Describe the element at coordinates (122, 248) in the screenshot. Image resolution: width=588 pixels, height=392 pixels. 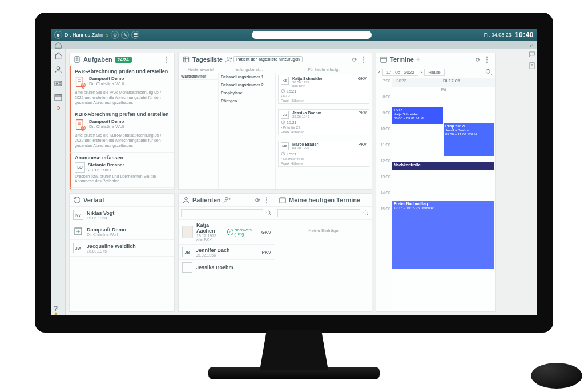
I see `history-item: JWJacqueline Weidlich16.09.1975` at that location.